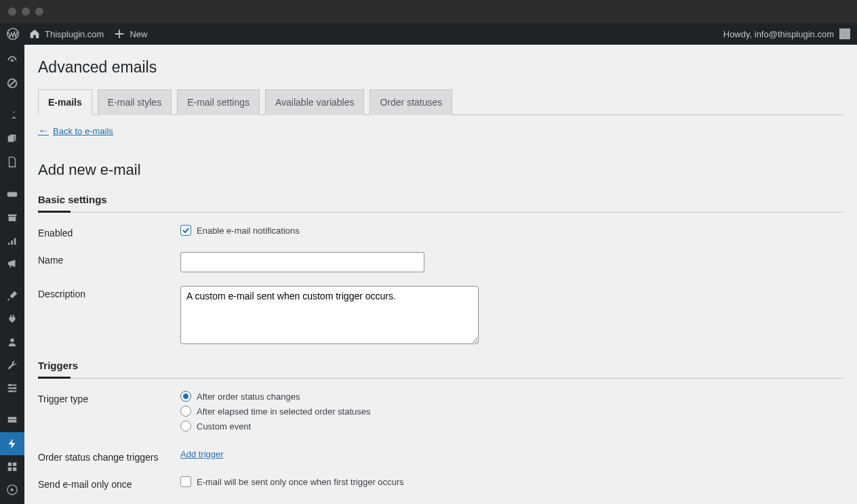 The image size is (857, 504). Describe the element at coordinates (109, 413) in the screenshot. I see `trigger-type-label: Trigger type` at that location.